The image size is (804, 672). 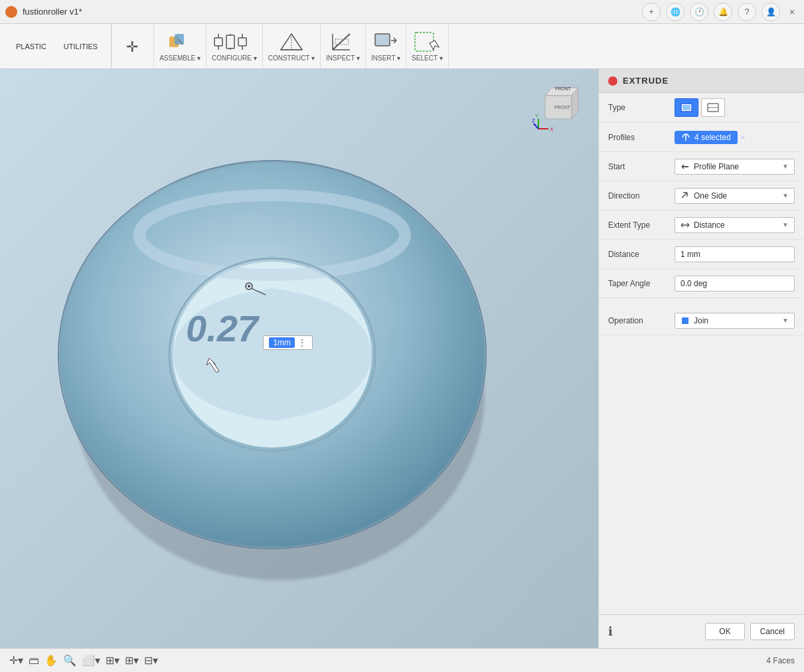 I want to click on statusbar: ✛▾ 🗃 ✋ 🔍 ⬜▾ ⊞▾ ⊞▾ ⊟▾ 4 Faces, so click(x=402, y=660).